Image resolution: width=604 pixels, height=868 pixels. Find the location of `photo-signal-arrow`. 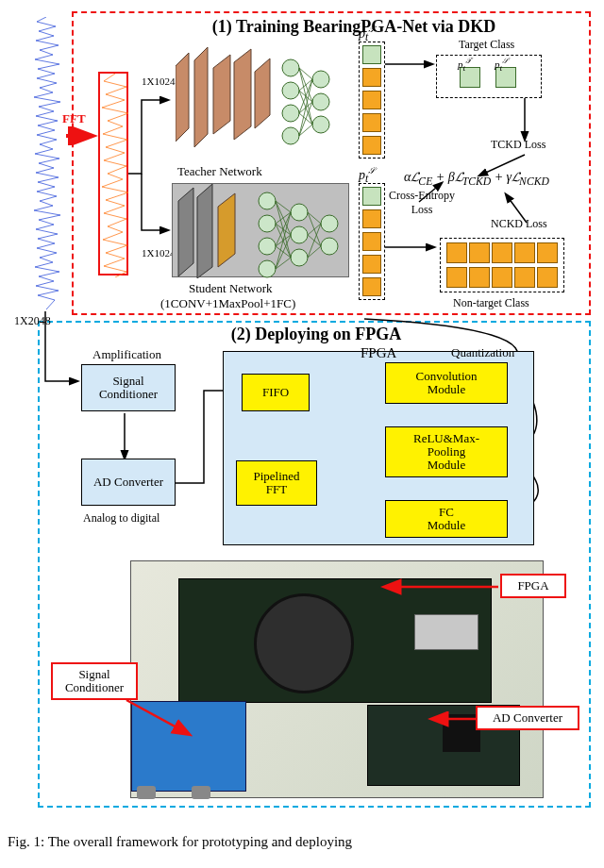

photo-signal-arrow is located at coordinates (165, 718).